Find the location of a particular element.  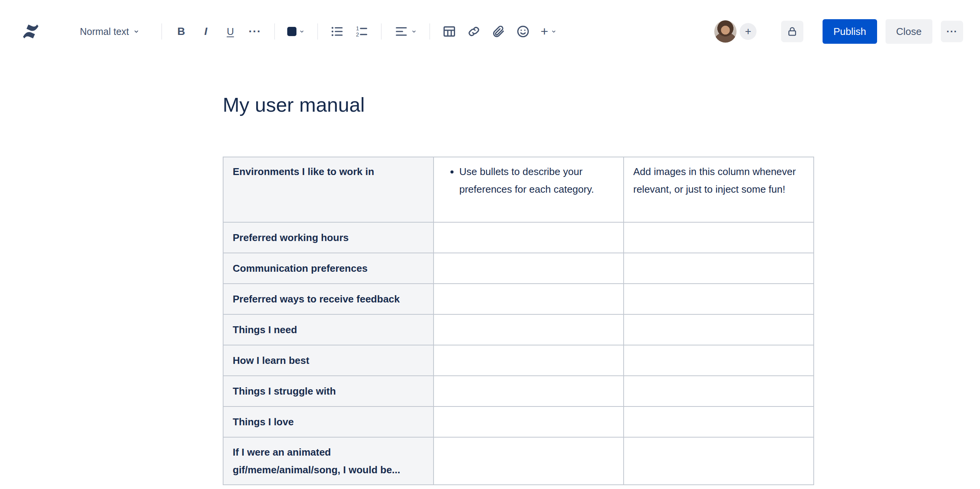

formatting-group: B I U ··· is located at coordinates (218, 31).